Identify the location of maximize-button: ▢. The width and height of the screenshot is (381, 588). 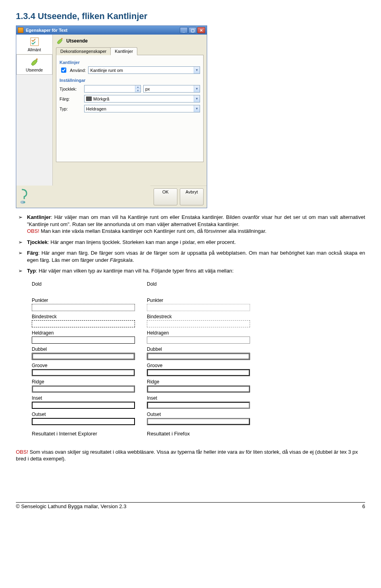
(192, 30).